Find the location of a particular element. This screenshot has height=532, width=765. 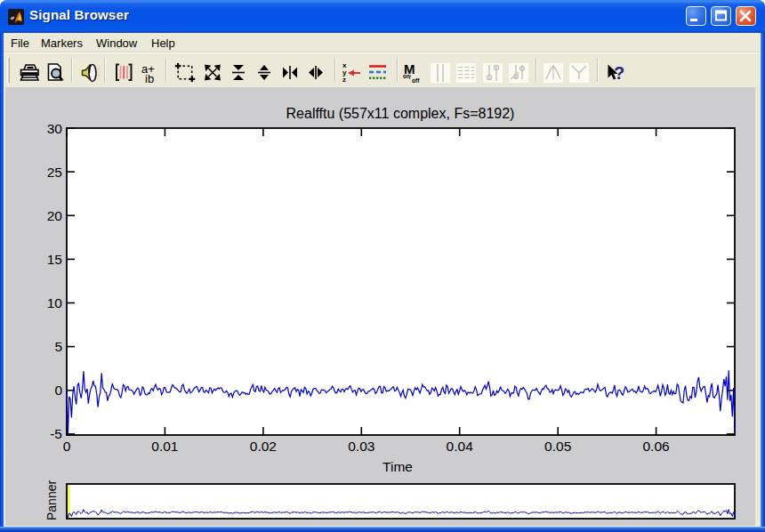

svg-text: 15 is located at coordinates (55, 260).